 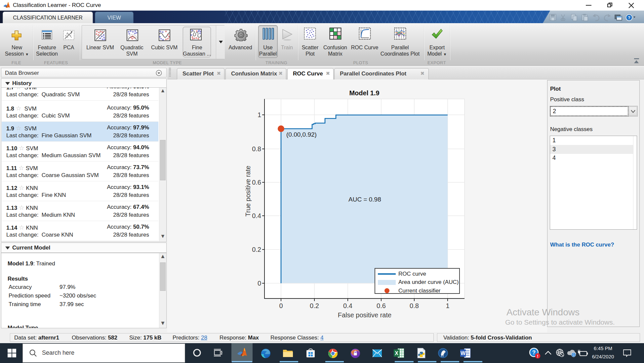 What do you see at coordinates (397, 353) in the screenshot?
I see `svg-text: X` at bounding box center [397, 353].